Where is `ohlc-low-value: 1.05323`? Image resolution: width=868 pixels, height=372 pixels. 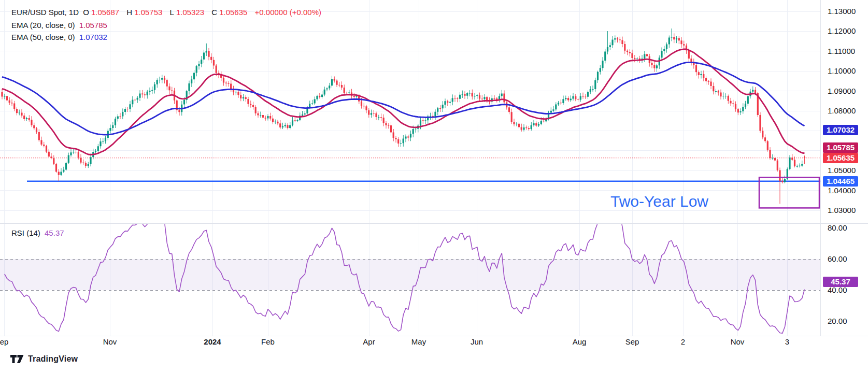 ohlc-low-value: 1.05323 is located at coordinates (190, 12).